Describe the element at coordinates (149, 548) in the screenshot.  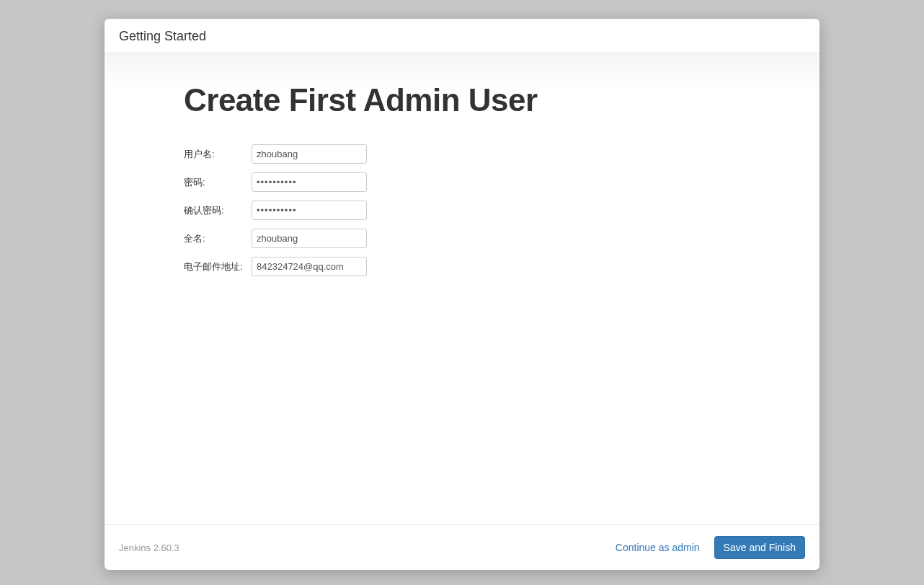
I see `version-label: Jenkins 2.60.3` at that location.